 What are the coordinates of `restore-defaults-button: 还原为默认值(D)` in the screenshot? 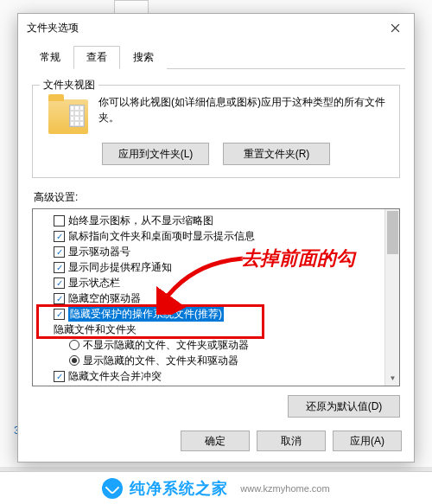 It's located at (344, 406).